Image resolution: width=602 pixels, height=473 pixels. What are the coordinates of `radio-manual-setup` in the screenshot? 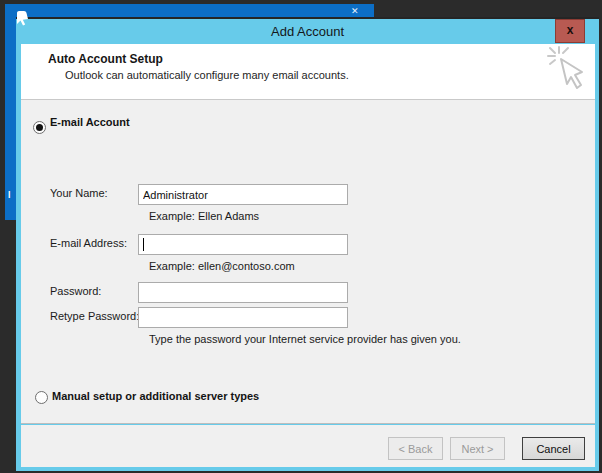 It's located at (42, 398).